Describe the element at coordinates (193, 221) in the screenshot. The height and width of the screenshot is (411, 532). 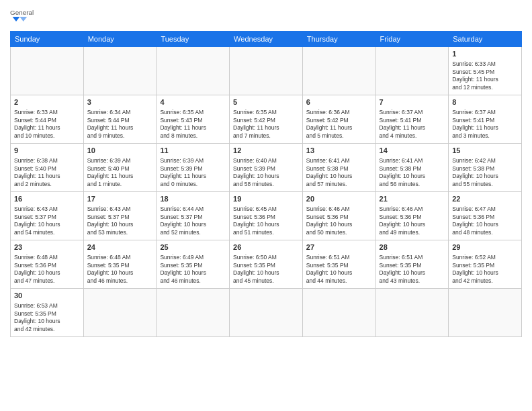
I see `day-info: Sunrise: 6:44 AM Sunset: 5:37 PM Dayligh…` at that location.